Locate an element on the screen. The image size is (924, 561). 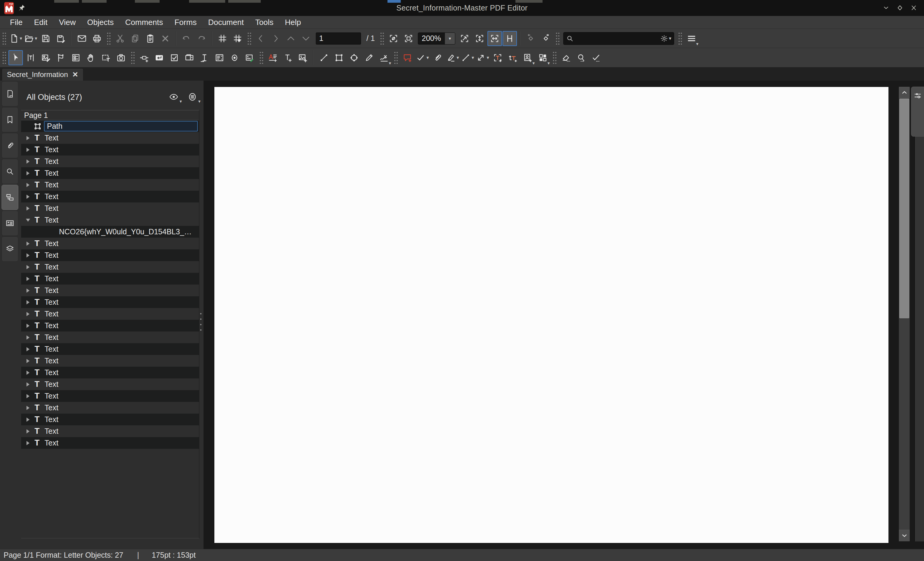
search-box: ▾ is located at coordinates (619, 39).